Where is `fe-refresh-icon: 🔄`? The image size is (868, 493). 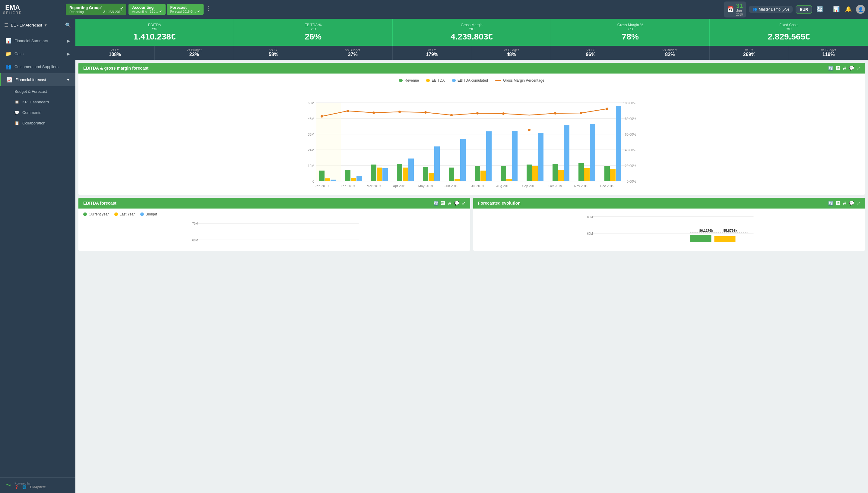
fe-refresh-icon: 🔄 is located at coordinates (831, 203).